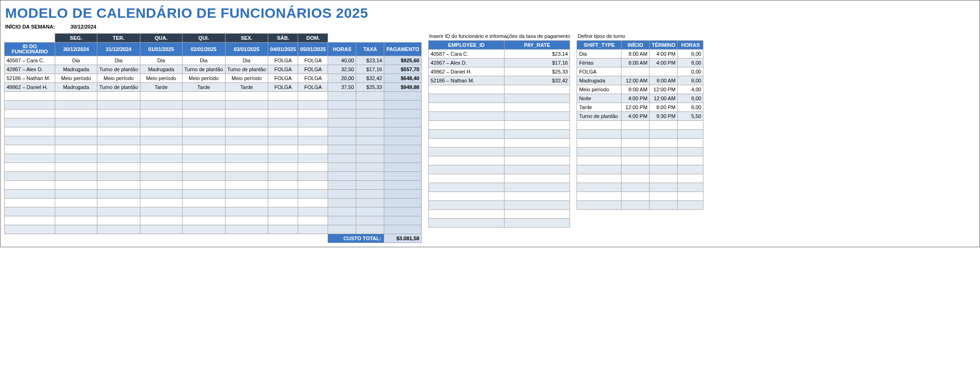  Describe the element at coordinates (247, 87) in the screenshot. I see `shift-cell: Tarde` at that location.